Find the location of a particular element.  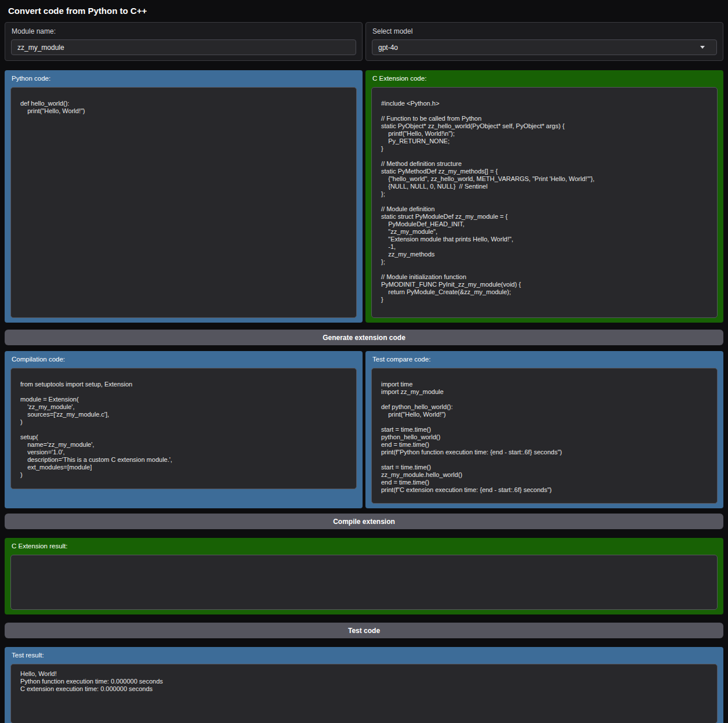

c-extension-code-label: C Extension code: is located at coordinates (545, 79).